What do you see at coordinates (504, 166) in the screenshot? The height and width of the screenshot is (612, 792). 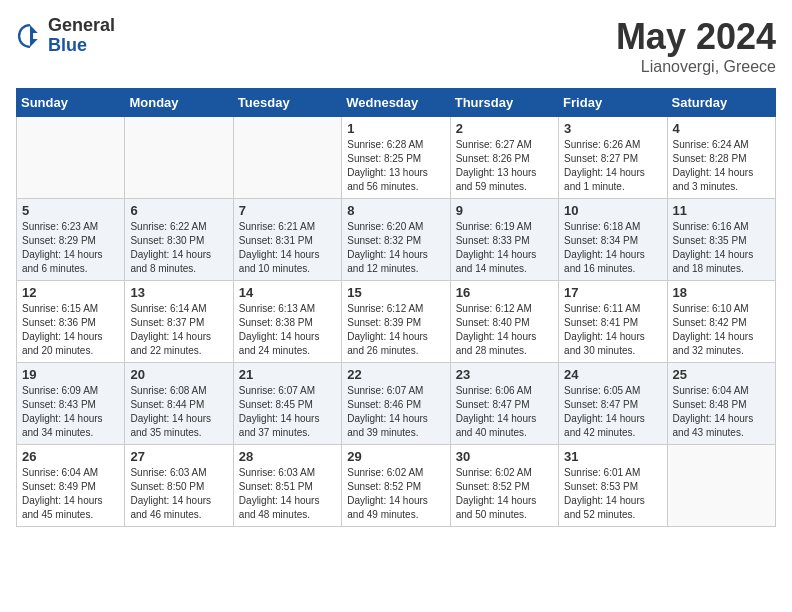 I see `day-info: Sunrise: 6:27 AM Sunset: 8:26 PM Dayligh…` at bounding box center [504, 166].